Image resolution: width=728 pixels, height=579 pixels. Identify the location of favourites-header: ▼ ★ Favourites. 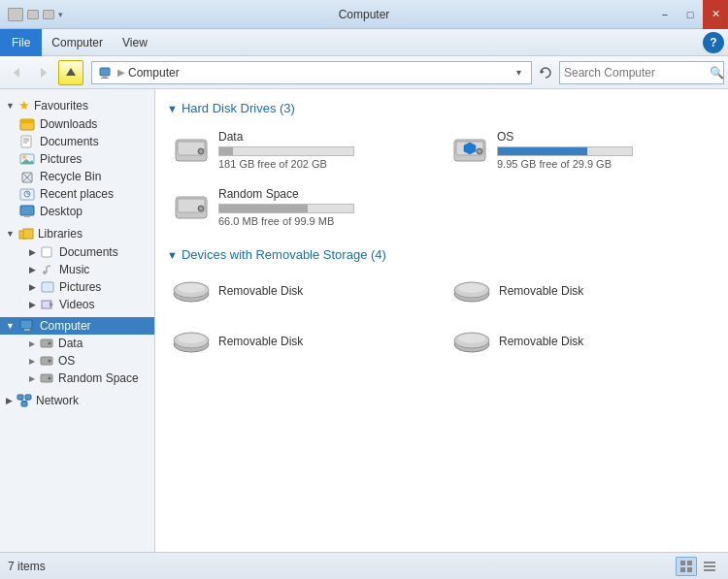
(78, 105).